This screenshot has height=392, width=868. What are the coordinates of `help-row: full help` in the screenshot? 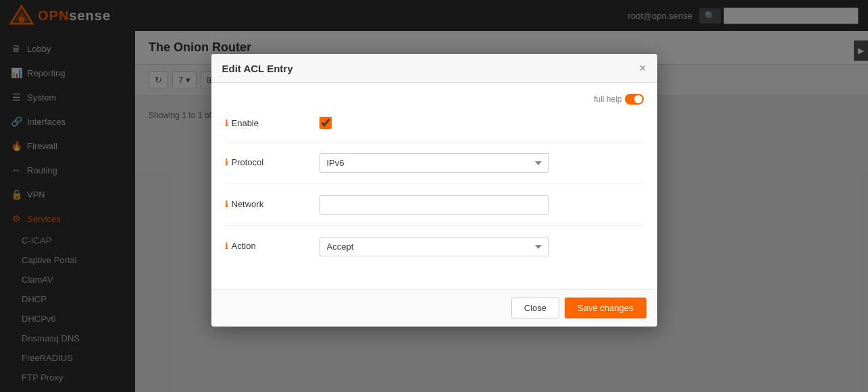 It's located at (434, 99).